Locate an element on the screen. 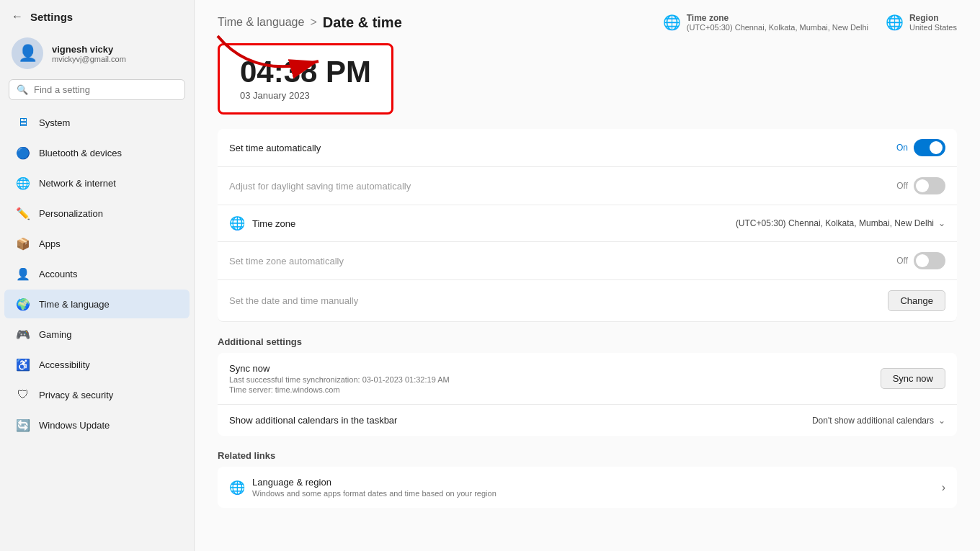  timezone-row-label: Time zone is located at coordinates (274, 223).